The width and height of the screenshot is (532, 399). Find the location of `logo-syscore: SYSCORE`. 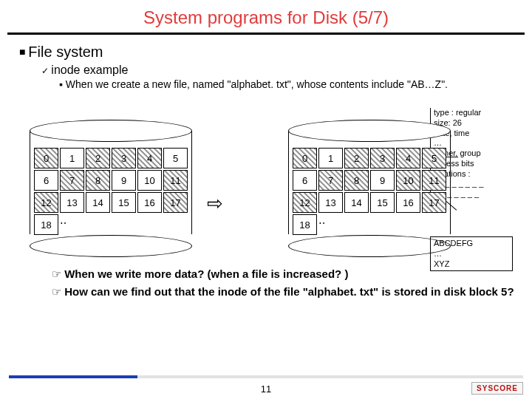

logo-syscore: SYSCORE is located at coordinates (497, 389).